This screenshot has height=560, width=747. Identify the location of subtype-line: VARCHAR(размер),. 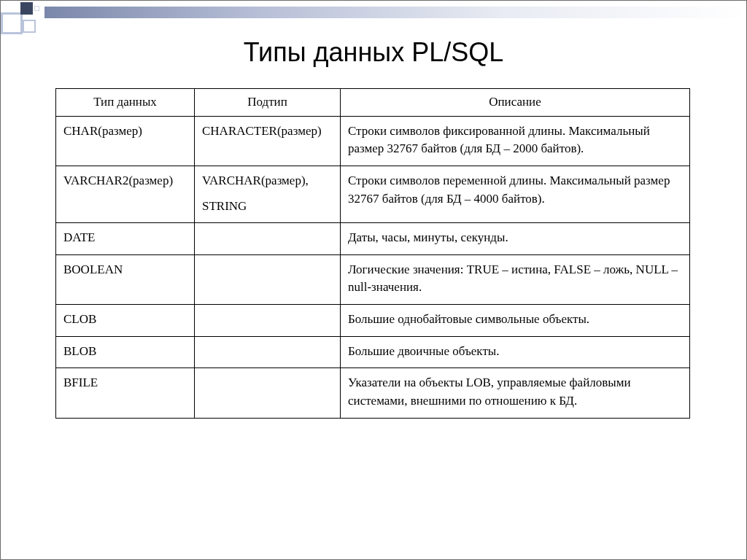
(267, 181).